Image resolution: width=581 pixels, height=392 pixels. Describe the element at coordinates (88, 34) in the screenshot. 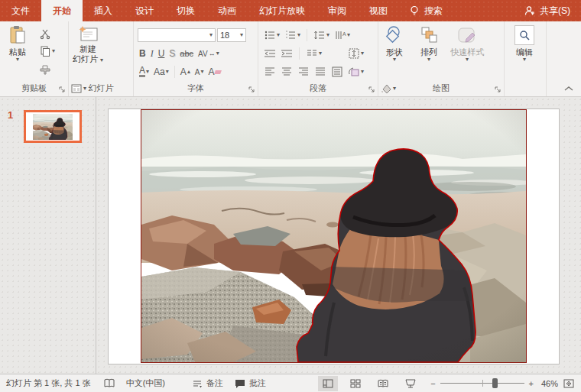

I see `new-slide-icon` at that location.